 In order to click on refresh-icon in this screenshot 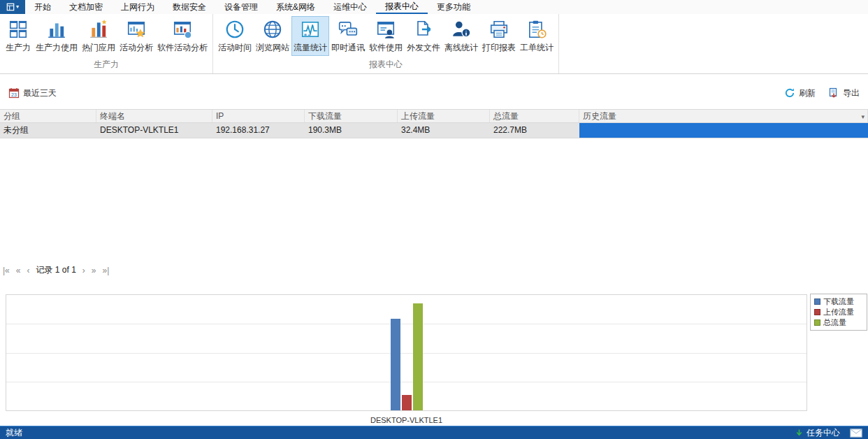, I will do `click(790, 93)`.